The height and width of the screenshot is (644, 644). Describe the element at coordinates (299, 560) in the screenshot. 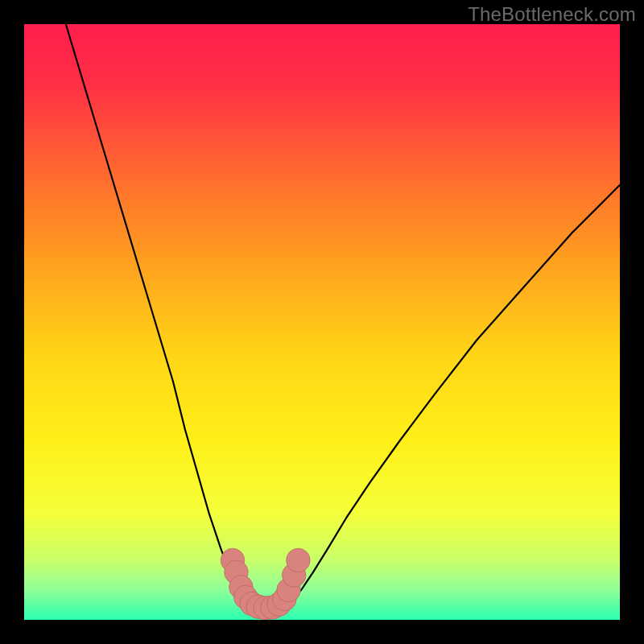

I see `highlight-marker` at that location.